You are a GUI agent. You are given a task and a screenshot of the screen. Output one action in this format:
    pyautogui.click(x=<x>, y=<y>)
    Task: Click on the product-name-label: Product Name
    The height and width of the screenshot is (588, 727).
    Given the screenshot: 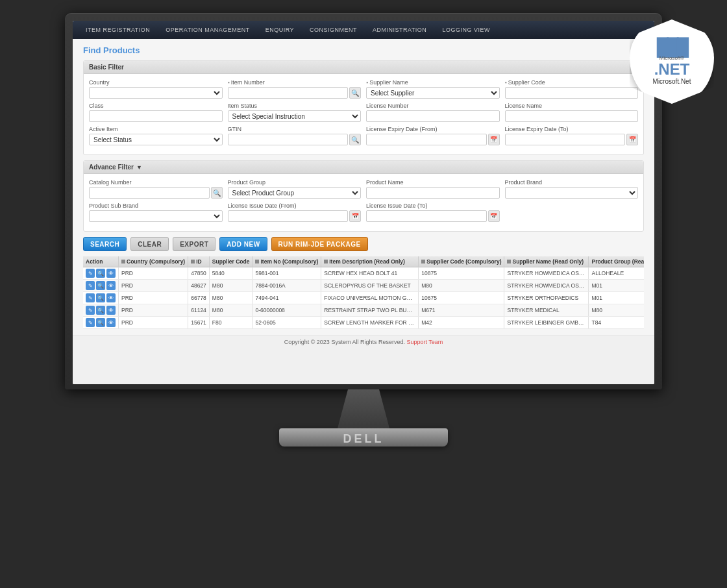 What is the action you would take?
    pyautogui.click(x=433, y=182)
    